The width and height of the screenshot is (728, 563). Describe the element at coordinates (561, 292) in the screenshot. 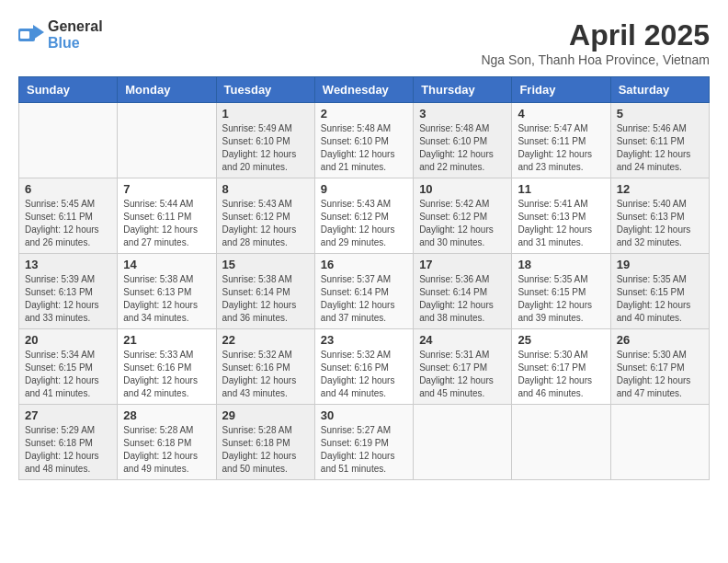

I see `calendar-cell: 18Sunrise: 5:35 AM Sunset: 6:15 PM Dayli…` at that location.